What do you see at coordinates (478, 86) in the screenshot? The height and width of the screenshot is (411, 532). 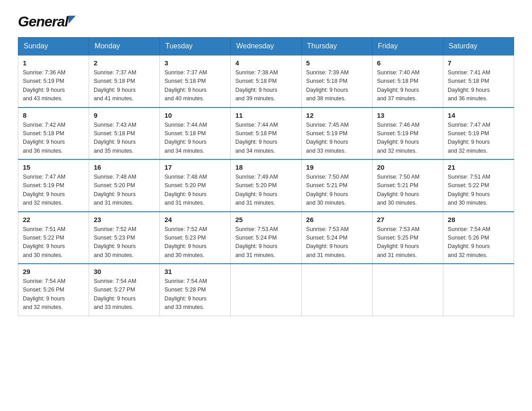 I see `day-info: Sunrise: 7:41 AMSunset: 5:18 PMDaylight:…` at bounding box center [478, 86].